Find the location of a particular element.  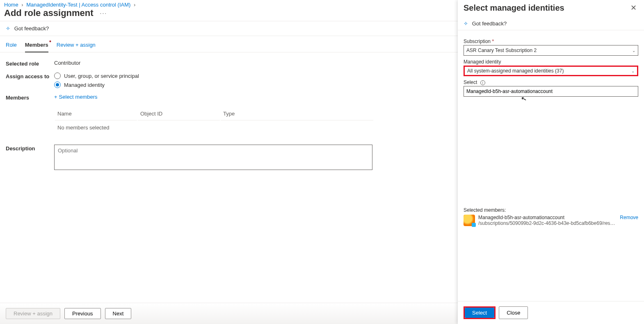

feedback-link: Got feedback? is located at coordinates (32, 29).